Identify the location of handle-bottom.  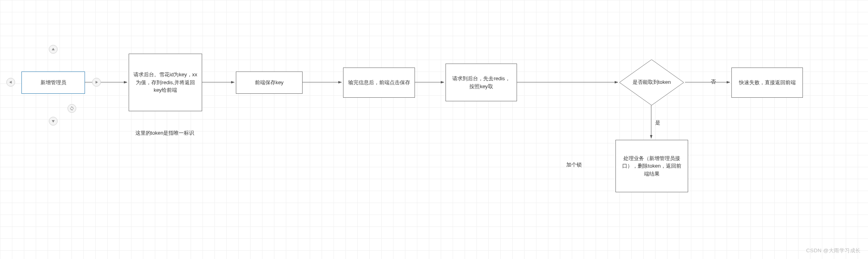
(53, 121).